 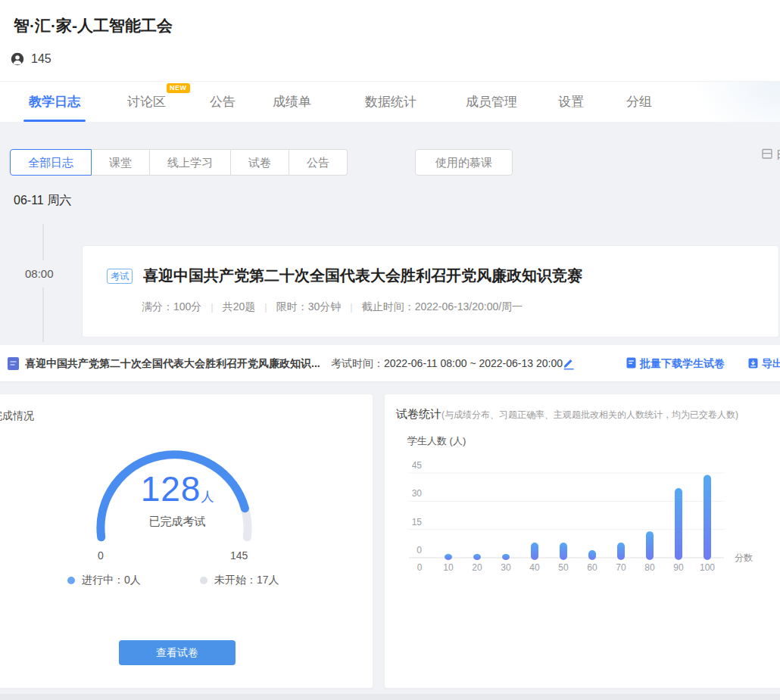 I want to click on svg-text: 15, so click(x=417, y=522).